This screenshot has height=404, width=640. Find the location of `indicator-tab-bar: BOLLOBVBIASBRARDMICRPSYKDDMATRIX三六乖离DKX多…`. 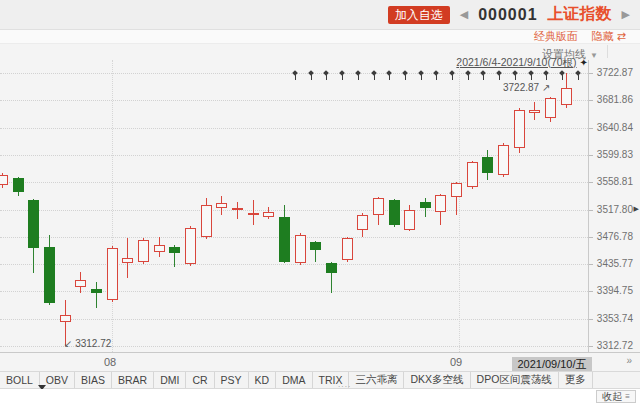

indicator-tab-bar: BOLLOBVBIASBRARDMICRPSYKDDMATRIX三六乖离DKX多… is located at coordinates (320, 380).